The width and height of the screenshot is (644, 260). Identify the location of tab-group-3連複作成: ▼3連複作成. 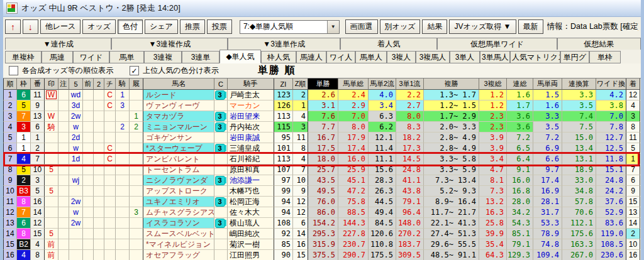
(170, 44).